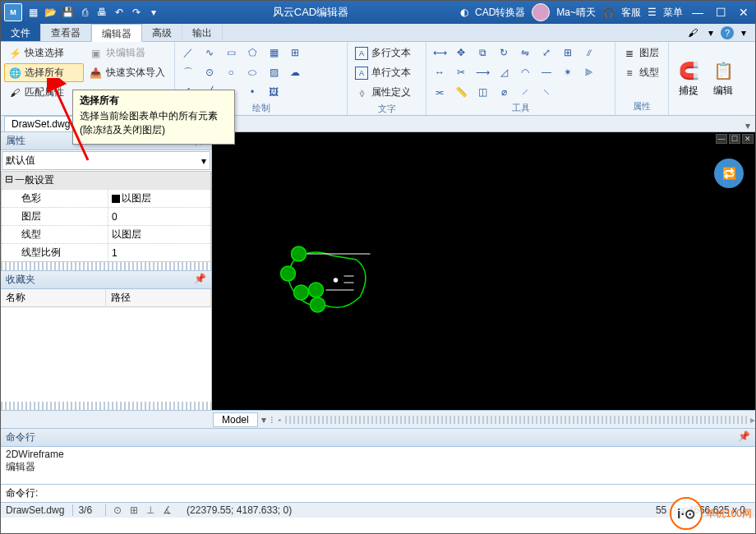  Describe the element at coordinates (641, 72) in the screenshot. I see `linetype-button: ≡线型` at that location.